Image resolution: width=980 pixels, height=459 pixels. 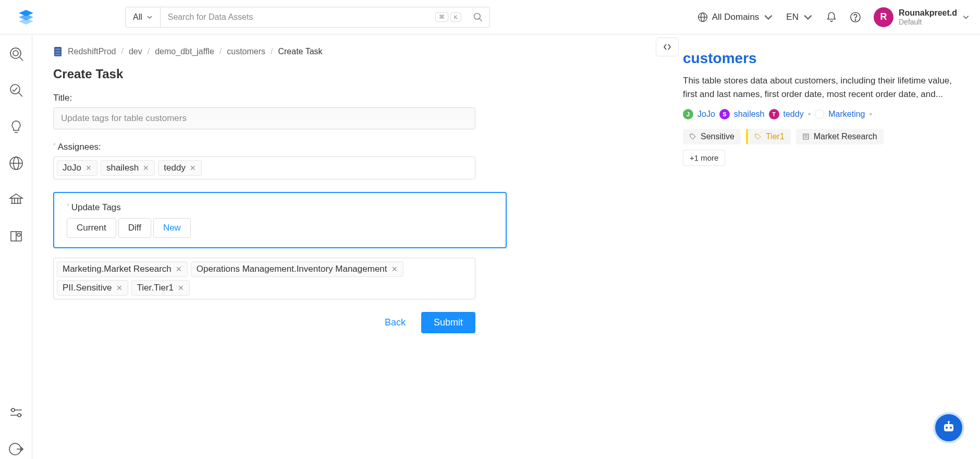 I want to click on explore-icon, so click(x=16, y=55).